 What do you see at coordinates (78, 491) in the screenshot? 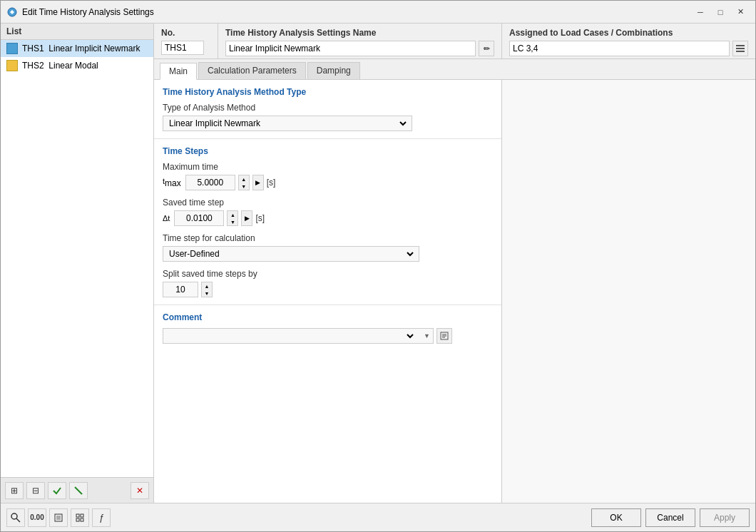
I see `cross-button` at bounding box center [78, 491].